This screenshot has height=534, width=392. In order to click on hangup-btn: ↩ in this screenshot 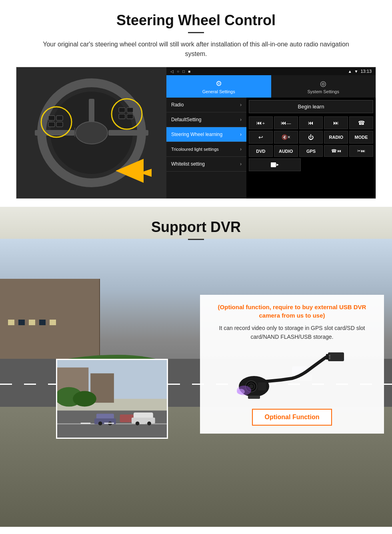, I will do `click(261, 137)`.